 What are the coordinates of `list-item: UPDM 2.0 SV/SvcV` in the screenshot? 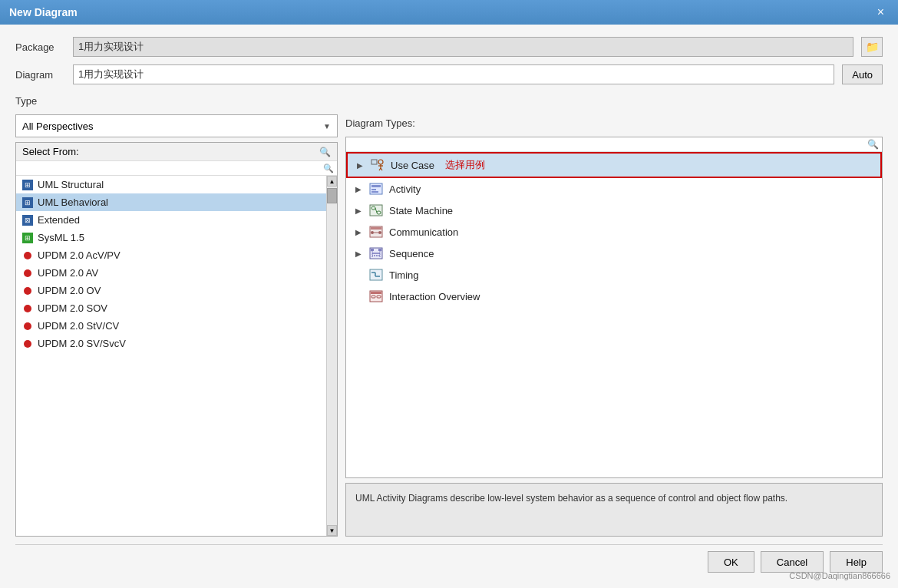 It's located at (171, 344).